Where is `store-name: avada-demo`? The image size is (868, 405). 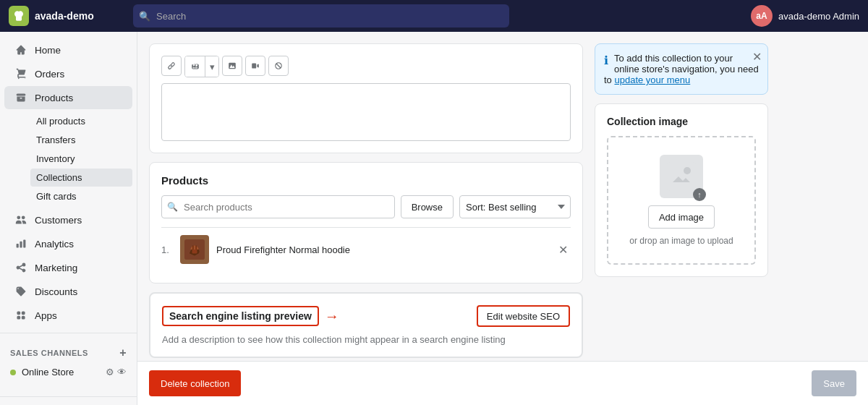 store-name: avada-demo is located at coordinates (64, 16).